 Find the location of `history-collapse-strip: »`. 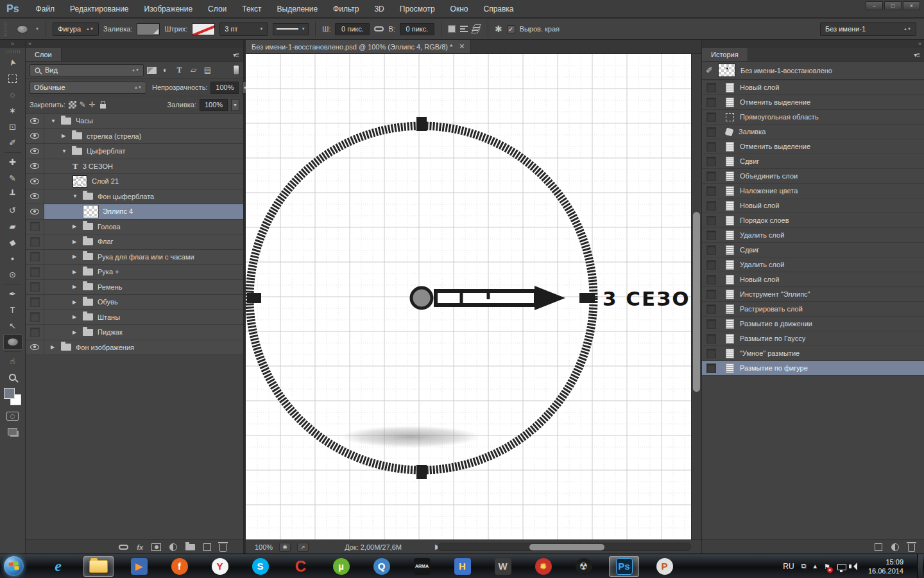

history-collapse-strip: » is located at coordinates (813, 44).